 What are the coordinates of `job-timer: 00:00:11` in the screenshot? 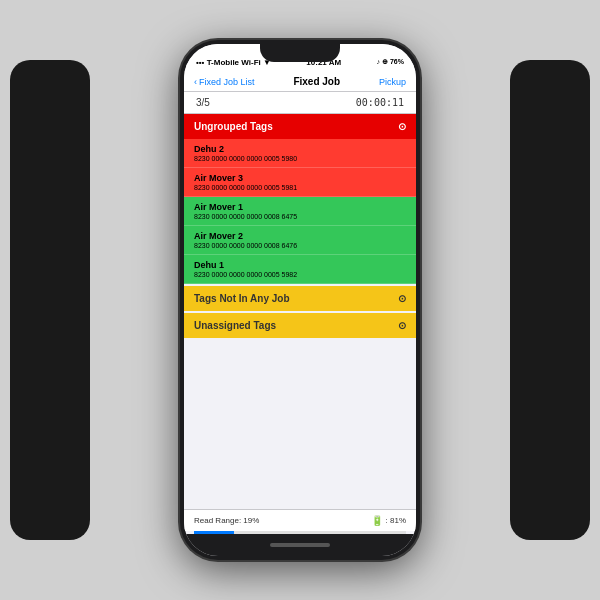 It's located at (380, 102).